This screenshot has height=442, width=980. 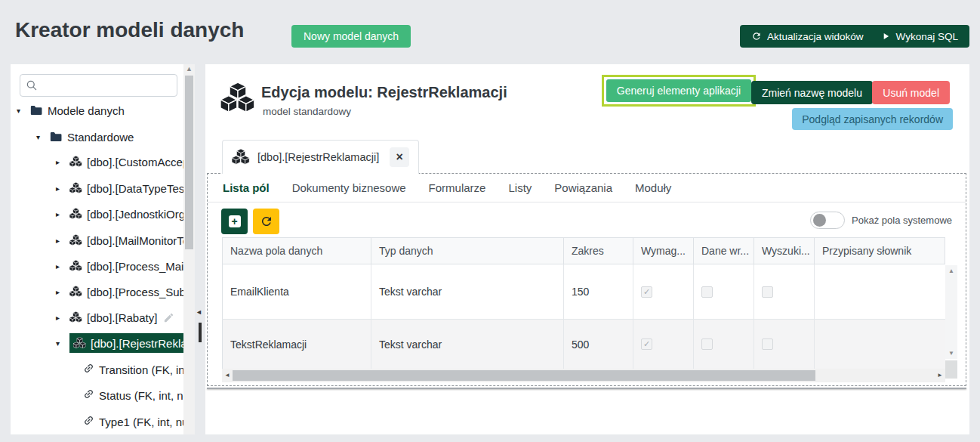 I want to click on table-horizontal-scrollbar: ◄ ►, so click(x=584, y=376).